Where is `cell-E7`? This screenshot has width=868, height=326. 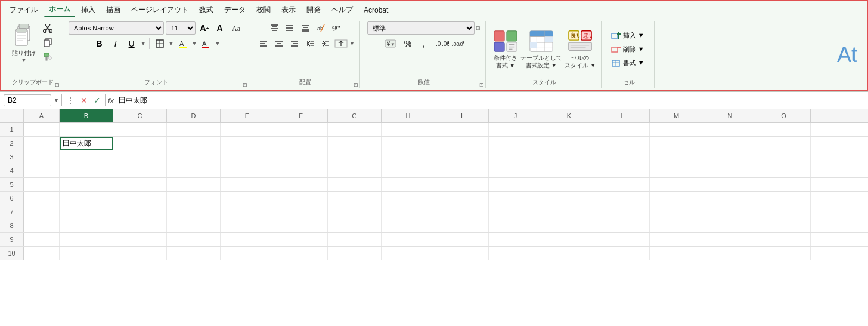
cell-E7 is located at coordinates (247, 212).